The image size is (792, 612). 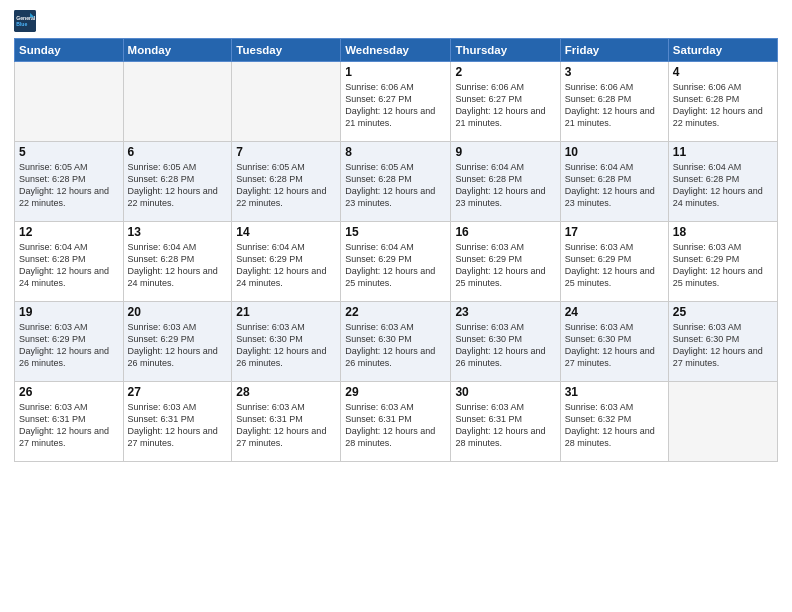 I want to click on day-number: 9, so click(x=505, y=152).